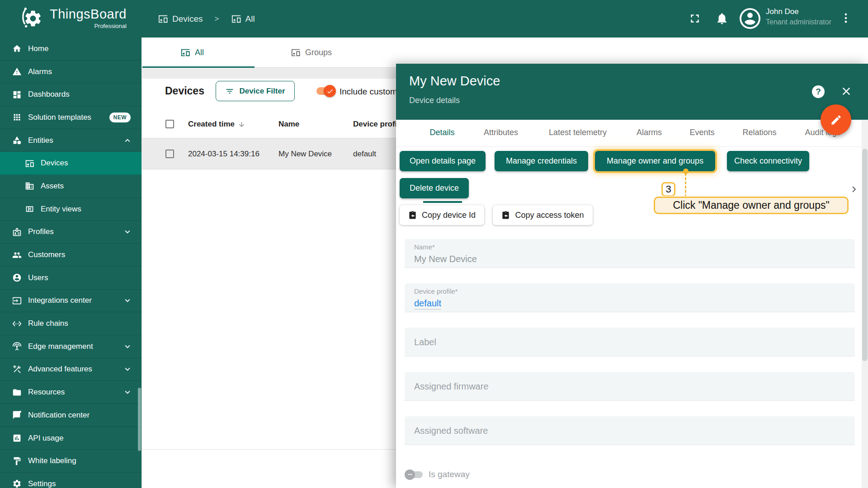  I want to click on apps-grid-icon, so click(17, 117).